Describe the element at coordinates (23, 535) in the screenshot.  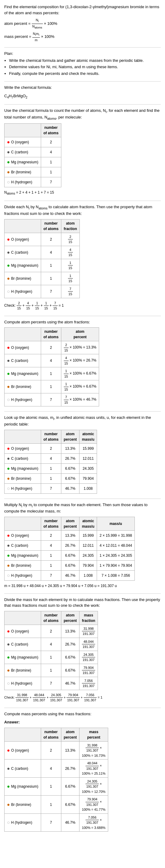
I see `t5-element-o: ● O (oxygen)` at that location.